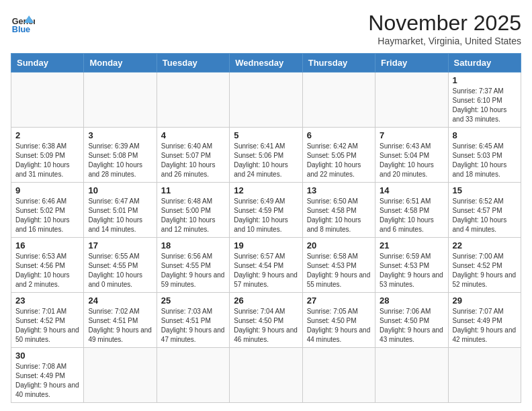 Image resolution: width=532 pixels, height=411 pixels. I want to click on calendar-cell: 20Sunrise: 6:58 AM Sunset: 4:53 PM Dayli…, so click(339, 265).